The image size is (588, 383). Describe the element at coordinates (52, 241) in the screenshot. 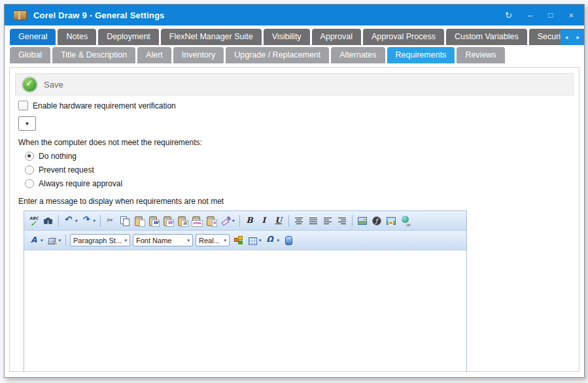

I see `fill-color-icon` at that location.